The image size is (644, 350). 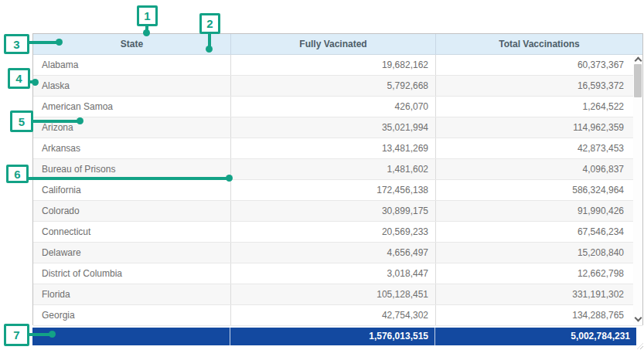 What do you see at coordinates (132, 190) in the screenshot?
I see `state-cell: California` at bounding box center [132, 190].